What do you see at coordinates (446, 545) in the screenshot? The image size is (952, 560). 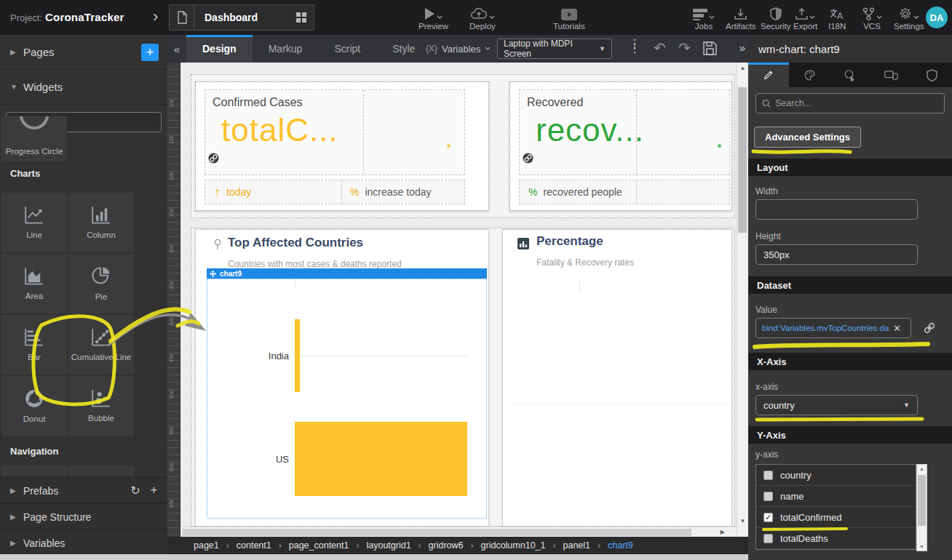 I see `breadcrumb-item: gridrow6` at bounding box center [446, 545].